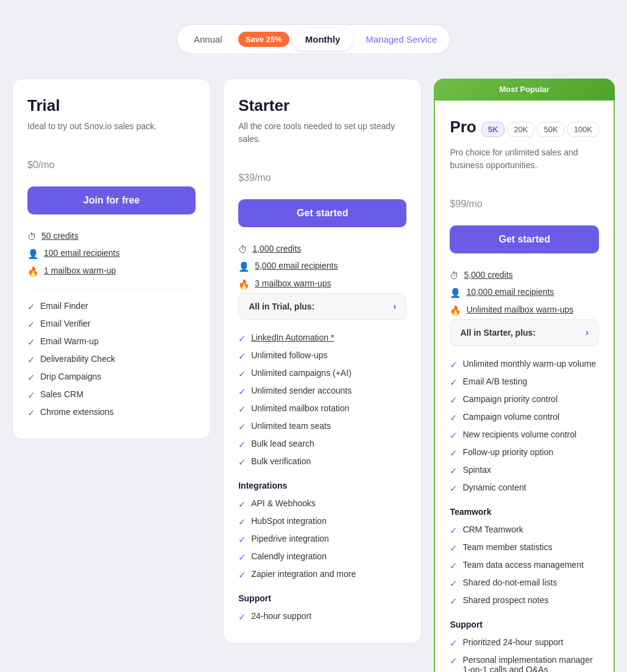 The image size is (627, 672). What do you see at coordinates (323, 39) in the screenshot?
I see `monthly-tab: Monthly` at bounding box center [323, 39].